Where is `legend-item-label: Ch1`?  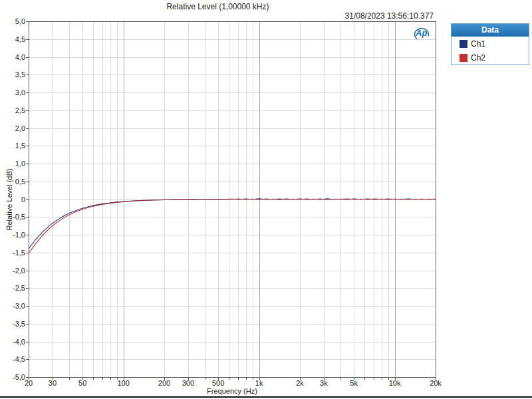
legend-item-label: Ch1 is located at coordinates (478, 44).